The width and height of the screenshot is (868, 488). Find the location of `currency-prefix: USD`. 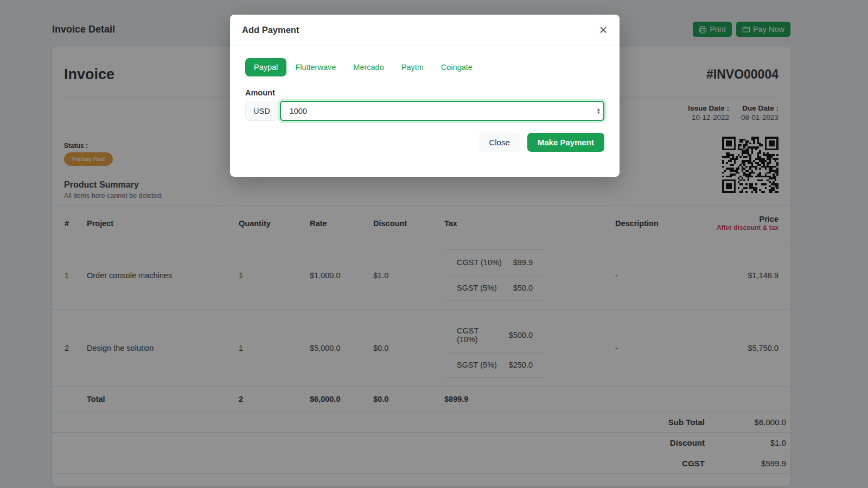

currency-prefix: USD is located at coordinates (261, 111).